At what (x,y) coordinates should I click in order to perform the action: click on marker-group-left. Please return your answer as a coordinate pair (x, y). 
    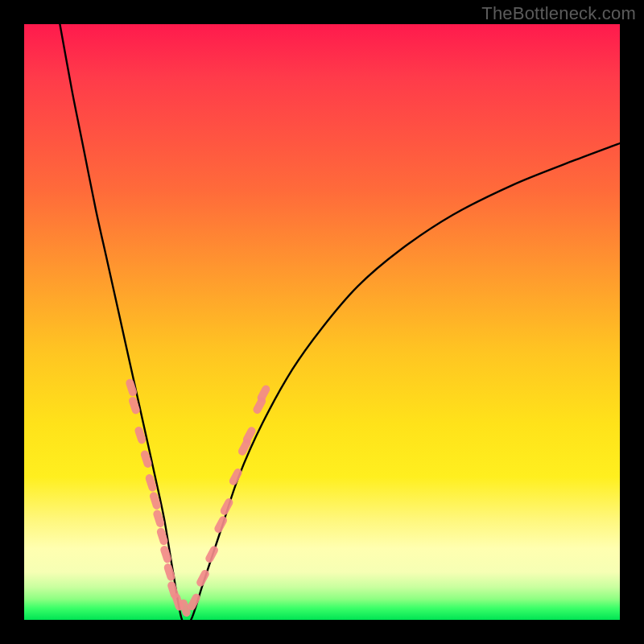
    Looking at the image, I should click on (158, 497).